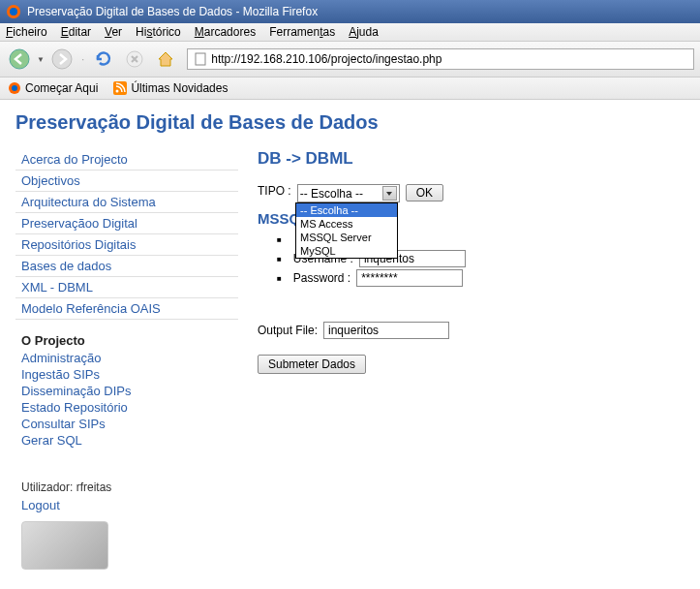 The image size is (700, 589). What do you see at coordinates (14, 12) in the screenshot?
I see `firefox-icon` at bounding box center [14, 12].